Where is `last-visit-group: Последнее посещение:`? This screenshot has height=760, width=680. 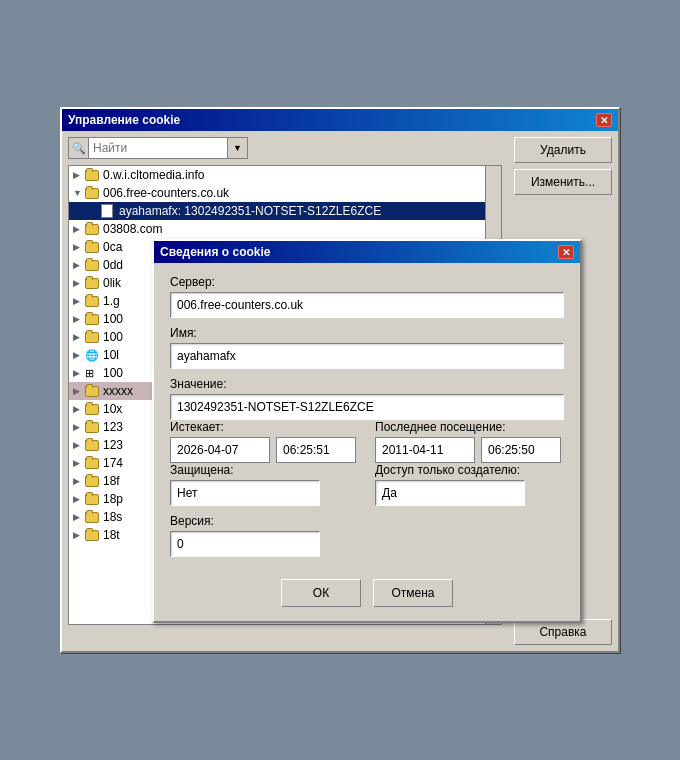 last-visit-group: Последнее посещение: is located at coordinates (470, 442).